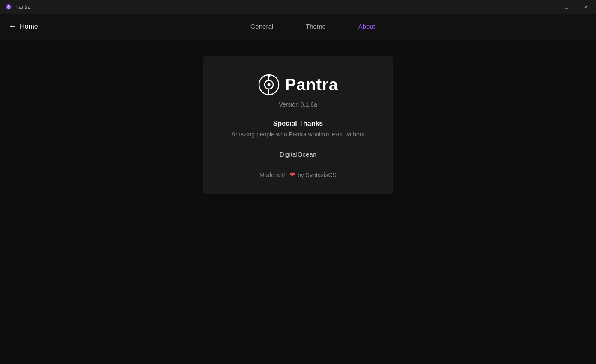  I want to click on tab-theme: Theme, so click(316, 27).